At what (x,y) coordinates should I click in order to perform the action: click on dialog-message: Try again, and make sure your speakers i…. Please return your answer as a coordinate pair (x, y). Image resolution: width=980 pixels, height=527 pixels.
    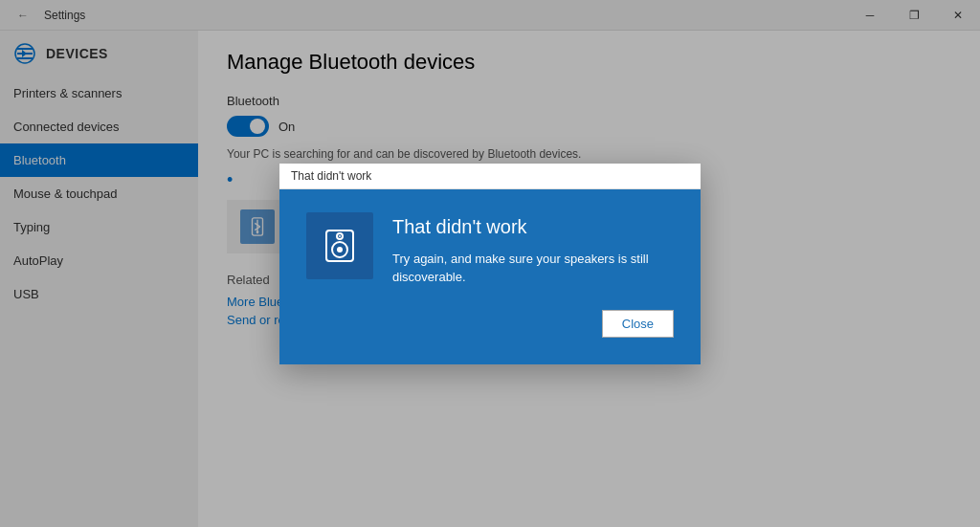
    Looking at the image, I should click on (533, 268).